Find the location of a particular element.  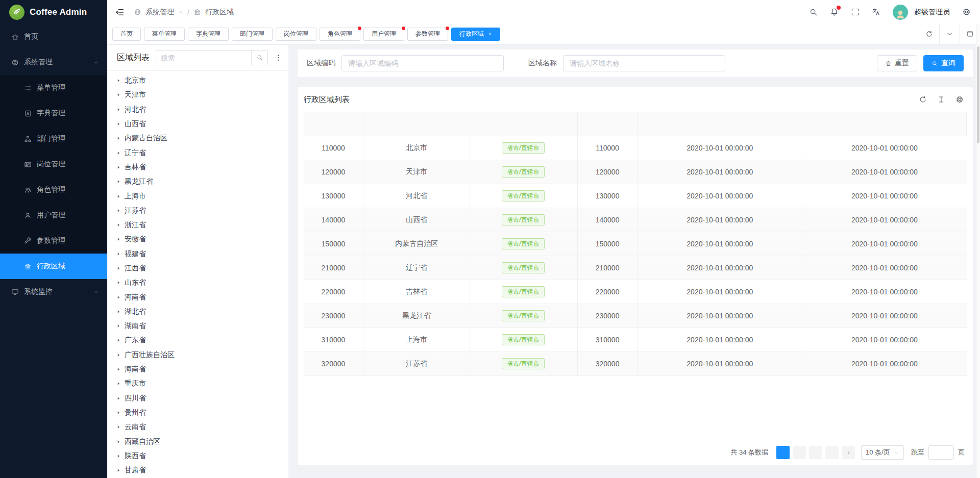

view-tab: 菜单管理 is located at coordinates (164, 34).